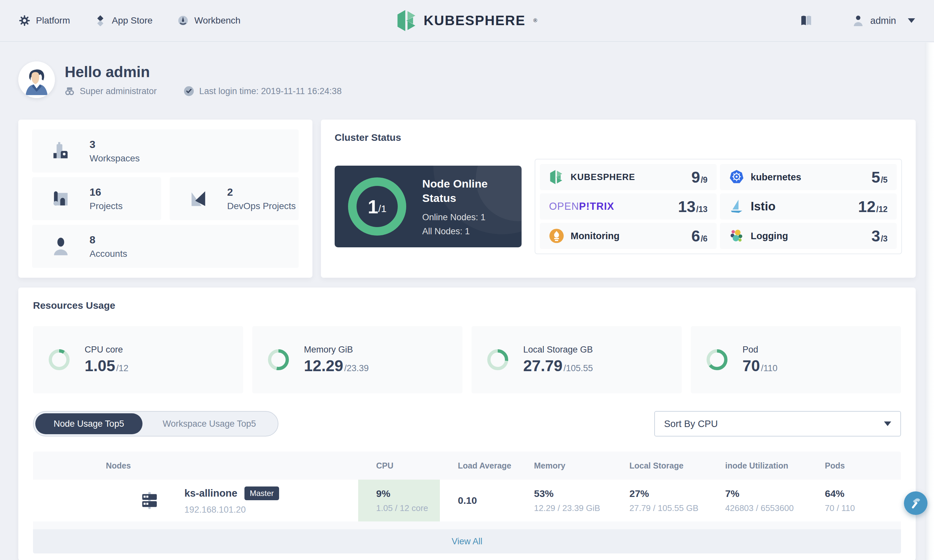 This screenshot has width=934, height=560. Describe the element at coordinates (700, 177) in the screenshot. I see `component-kubesphere-value: 9 /9` at that location.